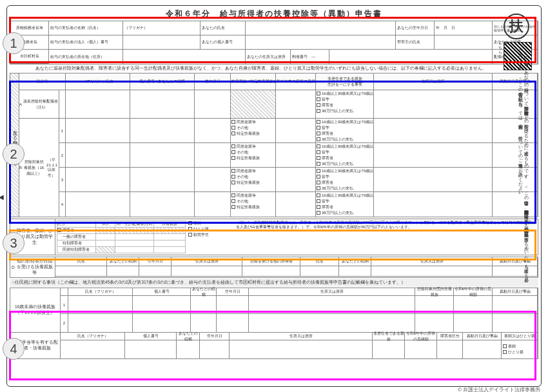 The image size is (548, 392). What do you see at coordinates (223, 43) in the screenshot?
I see `s1r1-r1: あなたの個人番号` at bounding box center [223, 43].